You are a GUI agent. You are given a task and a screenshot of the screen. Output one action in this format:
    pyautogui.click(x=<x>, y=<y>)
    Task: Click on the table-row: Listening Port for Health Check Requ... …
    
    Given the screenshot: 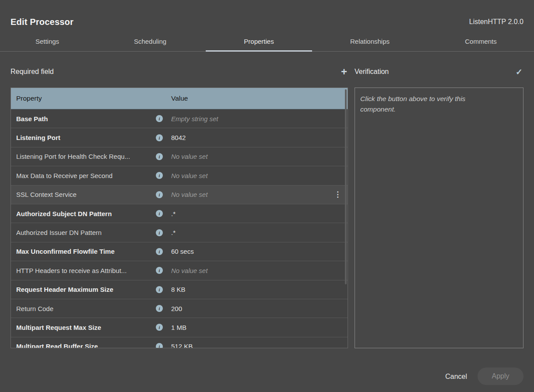 What is the action you would take?
    pyautogui.click(x=179, y=157)
    